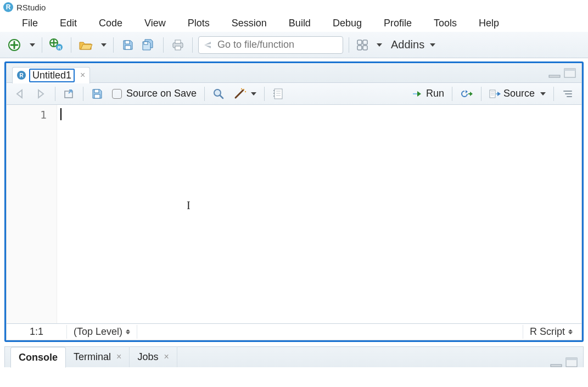  What do you see at coordinates (41, 94) in the screenshot?
I see `arrow-right-icon` at bounding box center [41, 94].